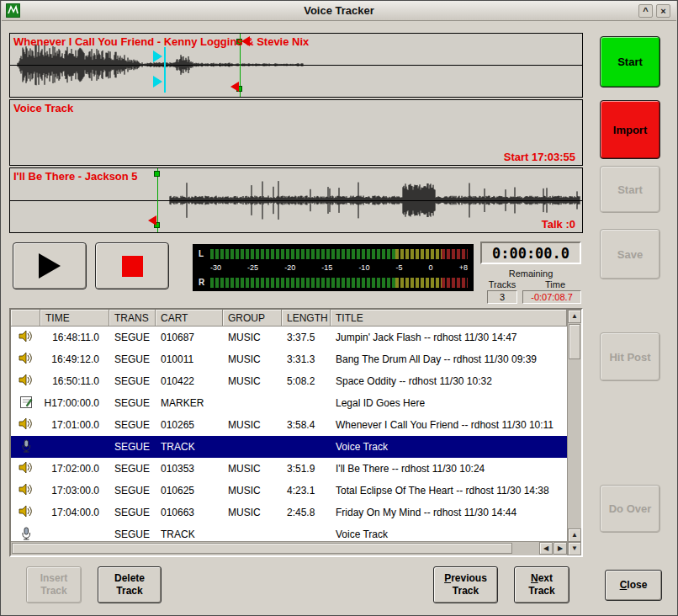 This screenshot has width=678, height=616. Describe the element at coordinates (289, 403) in the screenshot. I see `log-row: H17:00:00.0SEGUEMARKERLegal ID Goes Here` at that location.